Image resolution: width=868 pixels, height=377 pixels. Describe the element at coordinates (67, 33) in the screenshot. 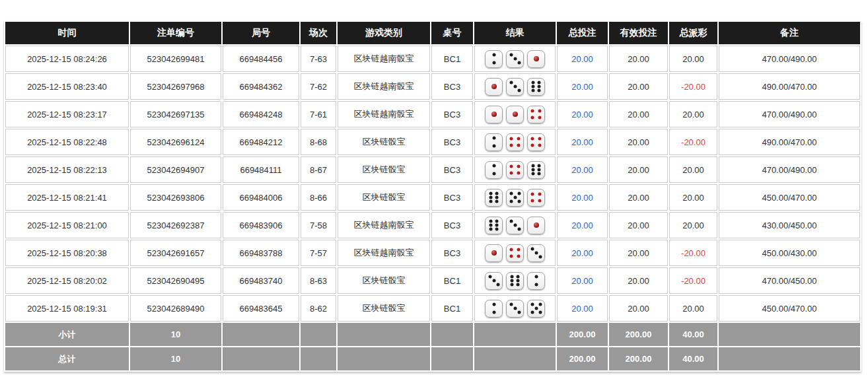

I see `col-header-time: 时间` at that location.